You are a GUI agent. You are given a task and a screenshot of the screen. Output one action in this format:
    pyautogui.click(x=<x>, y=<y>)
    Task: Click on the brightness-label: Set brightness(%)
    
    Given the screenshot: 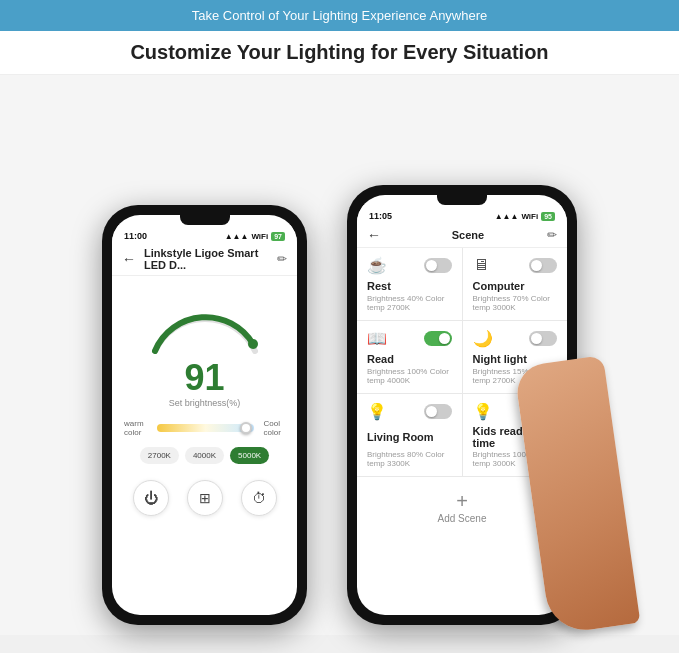 What is the action you would take?
    pyautogui.click(x=205, y=403)
    